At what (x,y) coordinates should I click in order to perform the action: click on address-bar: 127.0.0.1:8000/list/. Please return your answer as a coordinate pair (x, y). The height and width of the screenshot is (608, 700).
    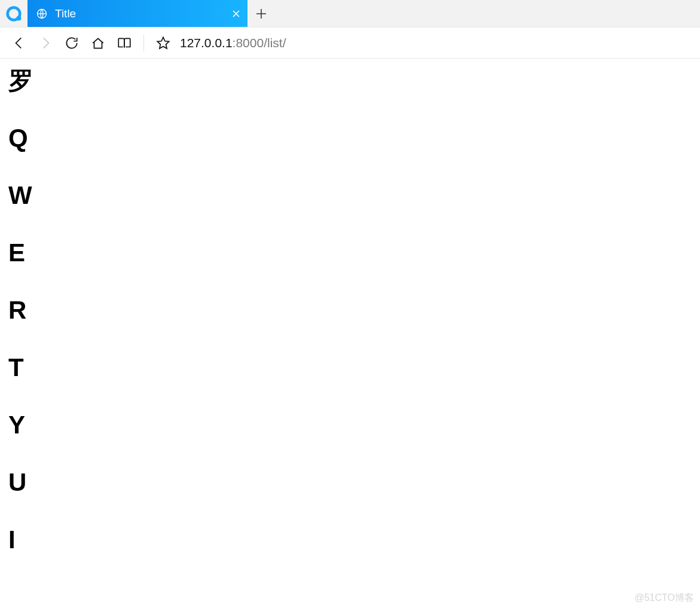
    Looking at the image, I should click on (435, 43).